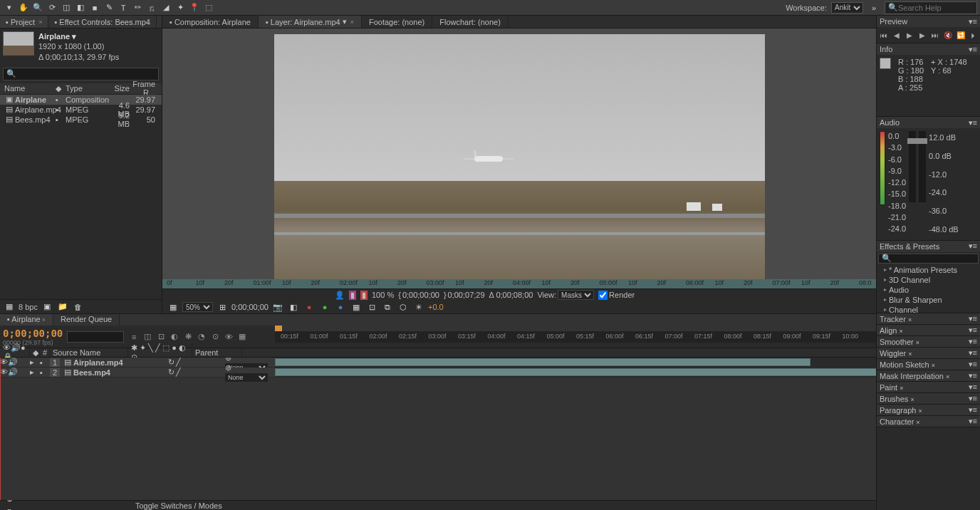 This screenshot has width=980, height=510. I want to click on col-label-icon: ◆, so click(61, 88).